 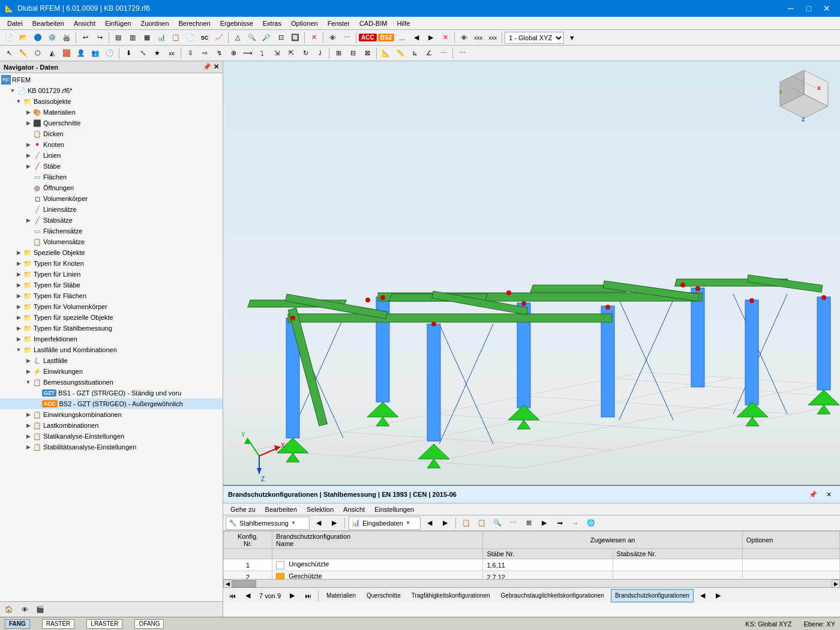 I want to click on hscroll-left: ◀, so click(x=227, y=584).